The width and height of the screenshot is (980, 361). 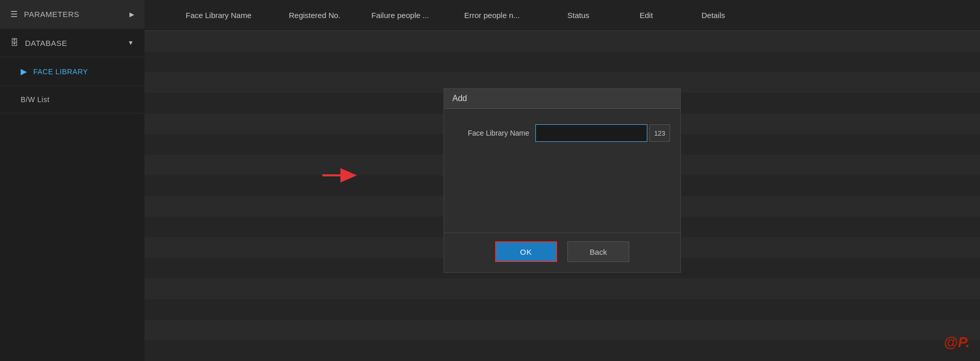 I want to click on sidebar-item-label: FACE LIBRARY, so click(x=61, y=72).